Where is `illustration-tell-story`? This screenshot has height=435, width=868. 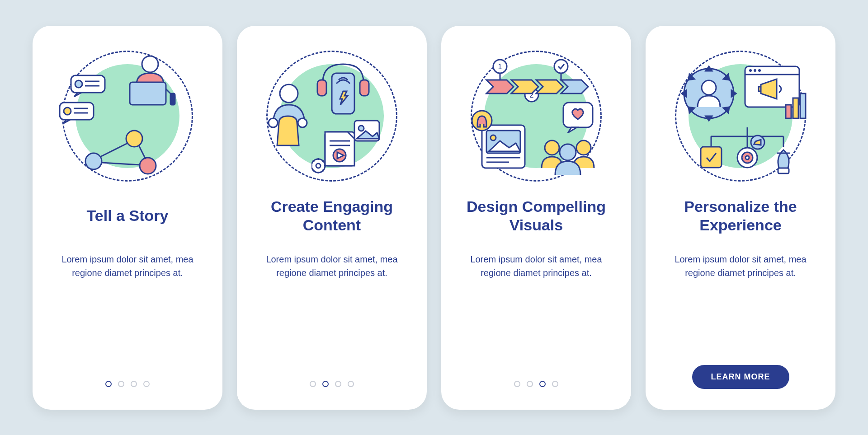 illustration-tell-story is located at coordinates (127, 116).